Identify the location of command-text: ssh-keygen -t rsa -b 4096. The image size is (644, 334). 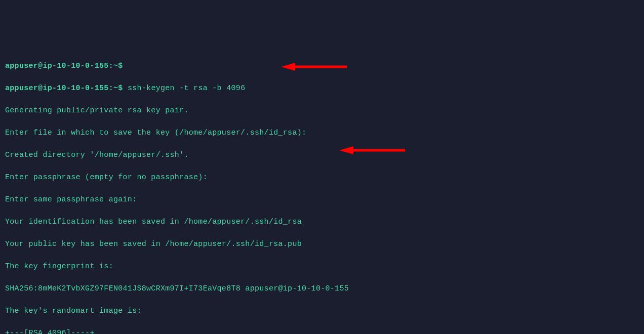
(186, 88).